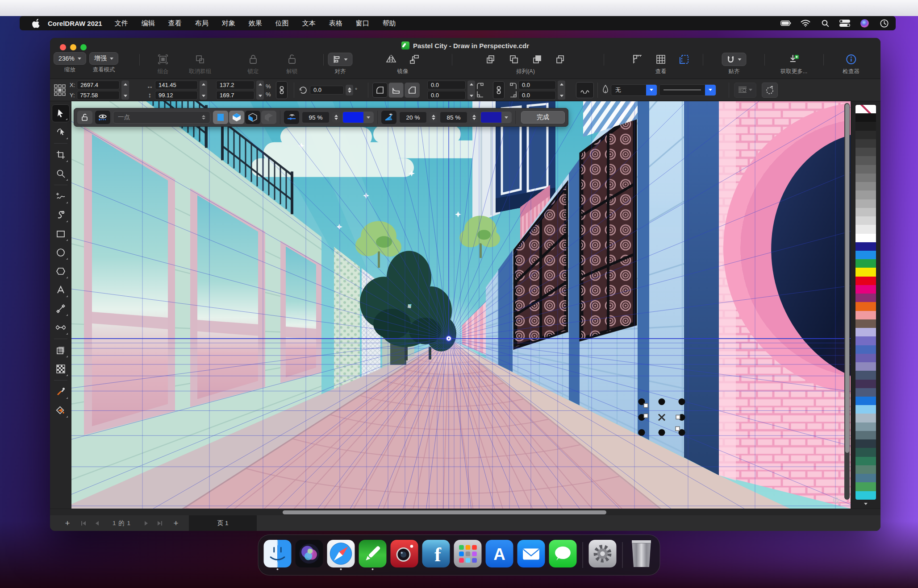  Describe the element at coordinates (237, 117) in the screenshot. I see `top-plane-button` at that location.